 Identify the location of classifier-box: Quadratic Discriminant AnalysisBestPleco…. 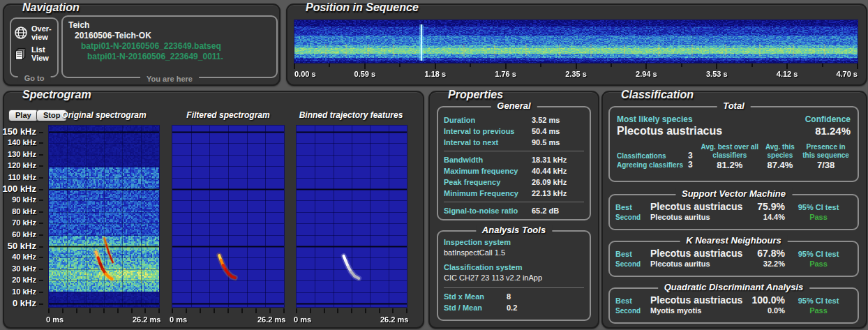
(734, 306).